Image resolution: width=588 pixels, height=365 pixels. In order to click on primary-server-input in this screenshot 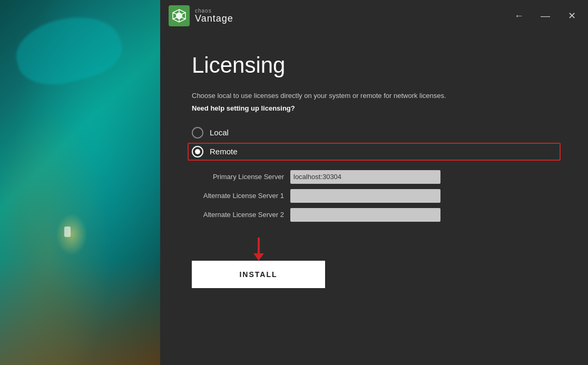, I will do `click(366, 177)`.